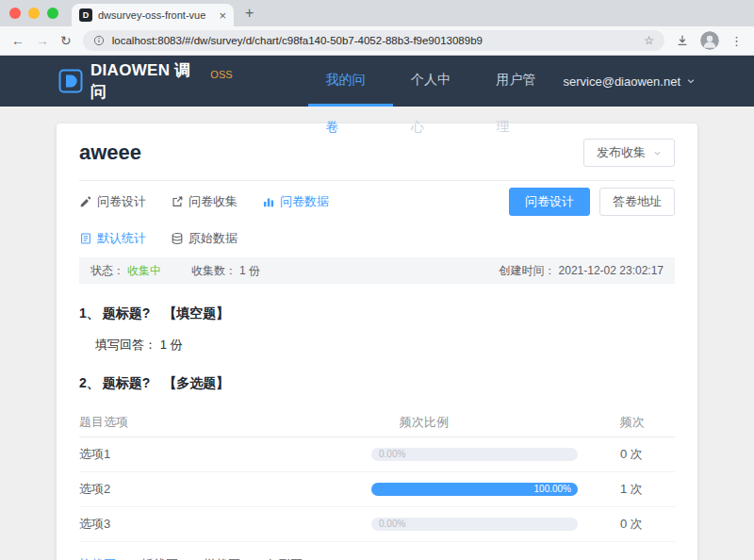  Describe the element at coordinates (145, 81) in the screenshot. I see `logo-text: DIAOWEN 调问` at that location.